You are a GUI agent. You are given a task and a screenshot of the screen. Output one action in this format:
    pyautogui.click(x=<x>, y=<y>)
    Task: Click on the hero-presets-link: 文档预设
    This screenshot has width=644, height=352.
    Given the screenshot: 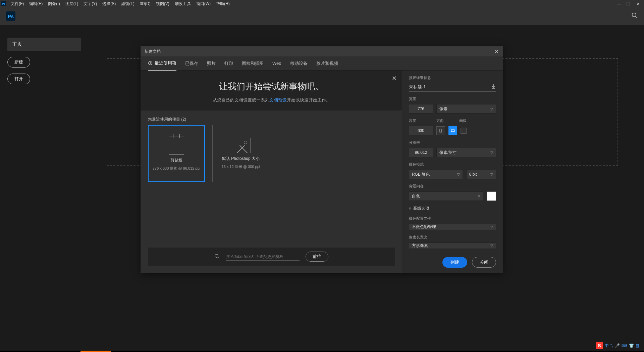 What is the action you would take?
    pyautogui.click(x=278, y=100)
    